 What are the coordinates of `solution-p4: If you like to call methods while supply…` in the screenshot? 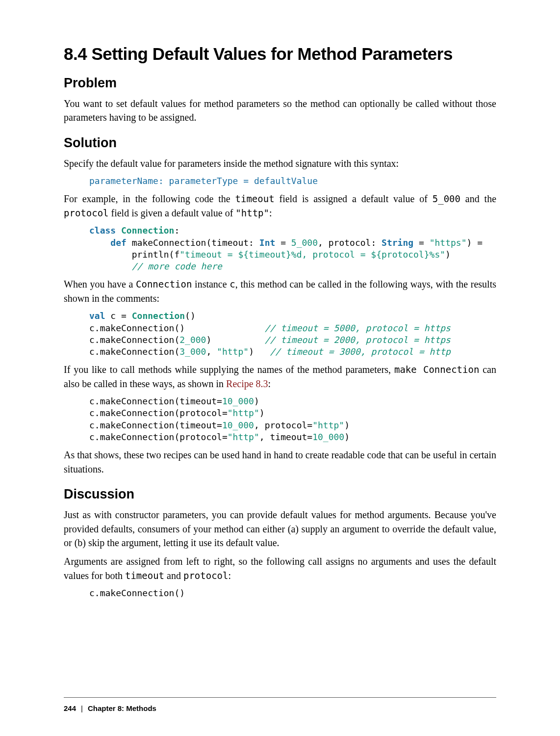 It's located at (280, 377).